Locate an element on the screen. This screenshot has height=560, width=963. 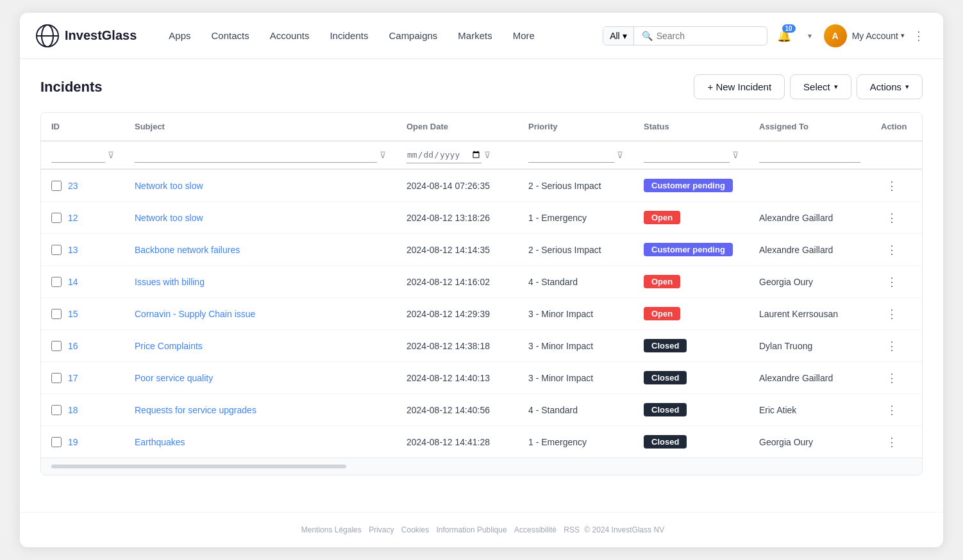
cell-status: Customer pending is located at coordinates (691, 250).